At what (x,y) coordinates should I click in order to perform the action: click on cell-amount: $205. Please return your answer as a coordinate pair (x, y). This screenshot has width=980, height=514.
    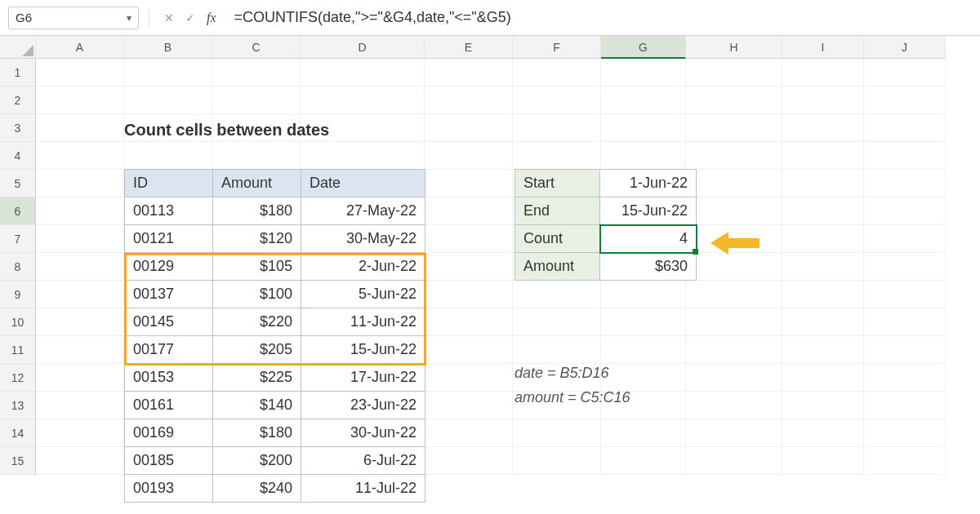
    Looking at the image, I should click on (257, 350).